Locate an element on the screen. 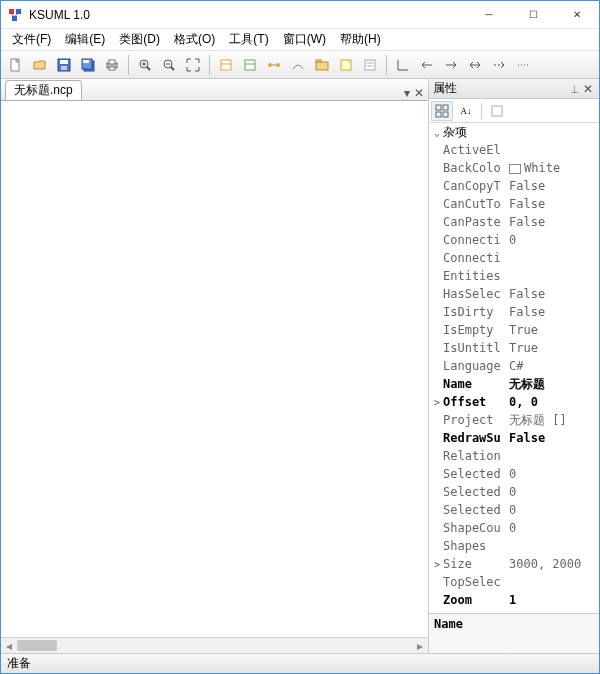 This screenshot has height=674, width=600. property-value: White is located at coordinates (553, 168).